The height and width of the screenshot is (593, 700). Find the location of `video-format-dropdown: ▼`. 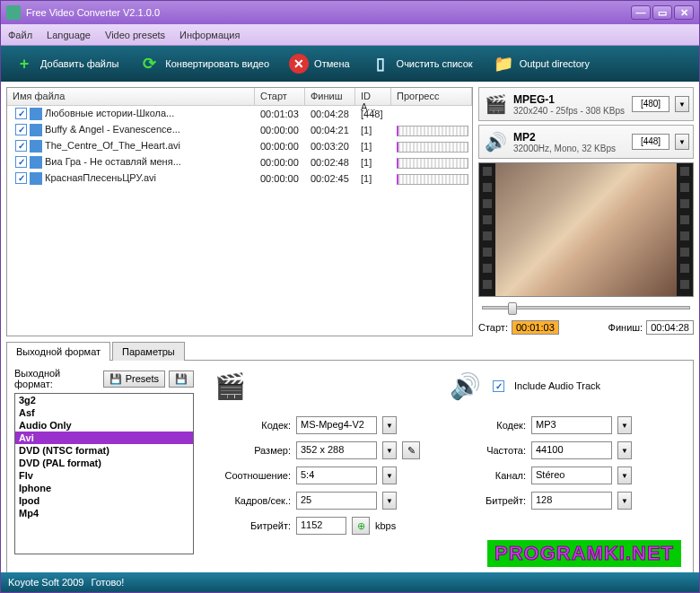

video-format-dropdown: ▼ is located at coordinates (682, 104).